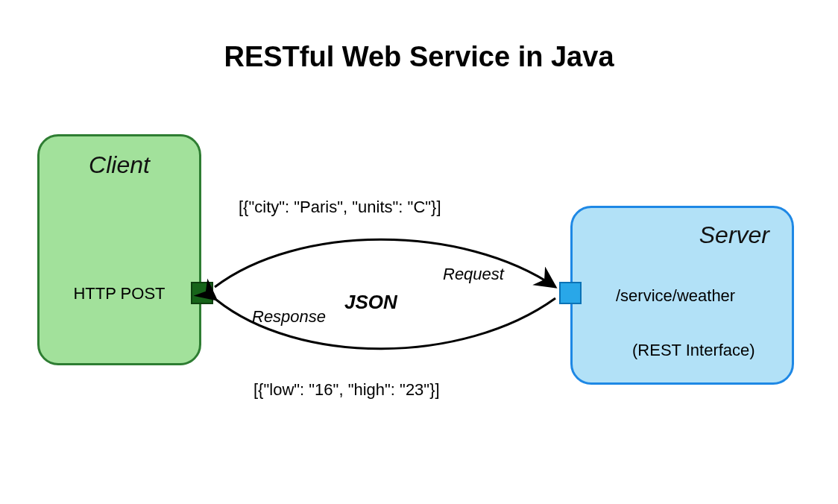 The height and width of the screenshot is (504, 838). What do you see at coordinates (419, 57) in the screenshot?
I see `diagram-title: RESTful Web Service in Java` at bounding box center [419, 57].